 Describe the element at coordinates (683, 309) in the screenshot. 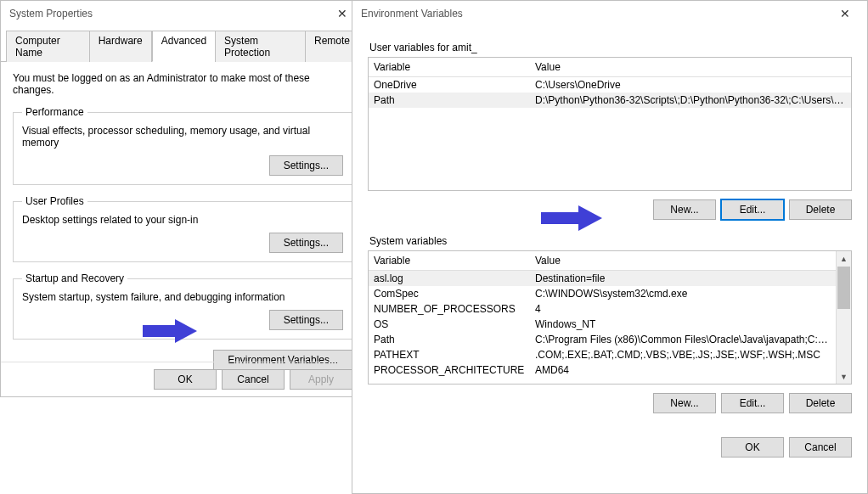

I see `cell-value: 4` at that location.